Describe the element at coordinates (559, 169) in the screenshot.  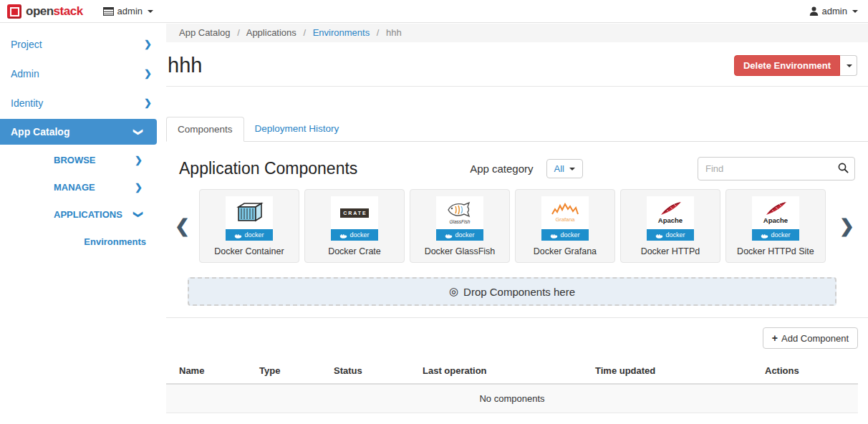
I see `app-category-selected: All` at that location.